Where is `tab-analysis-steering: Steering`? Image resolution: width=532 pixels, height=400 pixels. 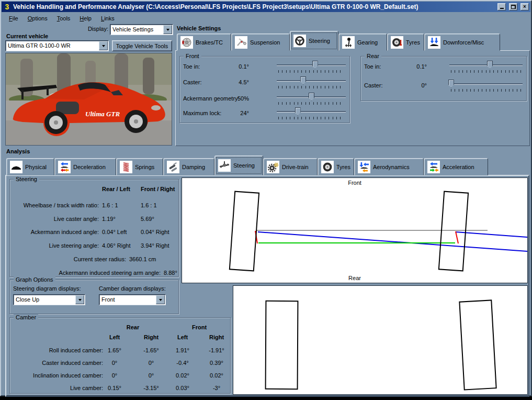 tab-analysis-steering: Steering is located at coordinates (239, 165).